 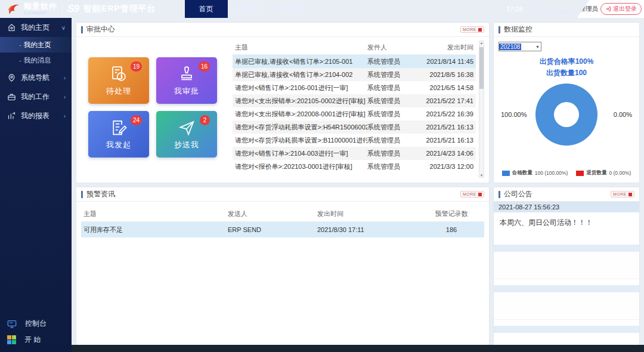 What do you see at coordinates (36, 27) in the screenshot?
I see `sidebar-item-my-home: 我的主页 ∨` at bounding box center [36, 27].